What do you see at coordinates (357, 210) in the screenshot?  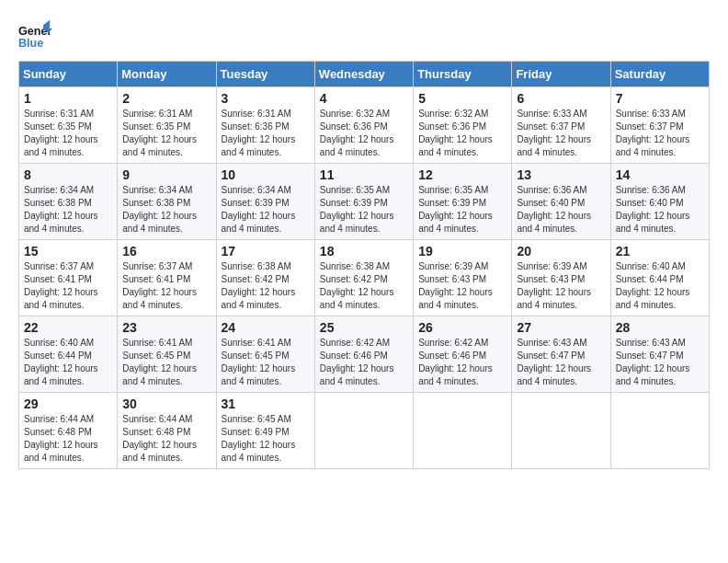 I see `cell-info: Sunrise: 6:35 AMSunset: 6:39 PMDaylight:…` at bounding box center [357, 210].